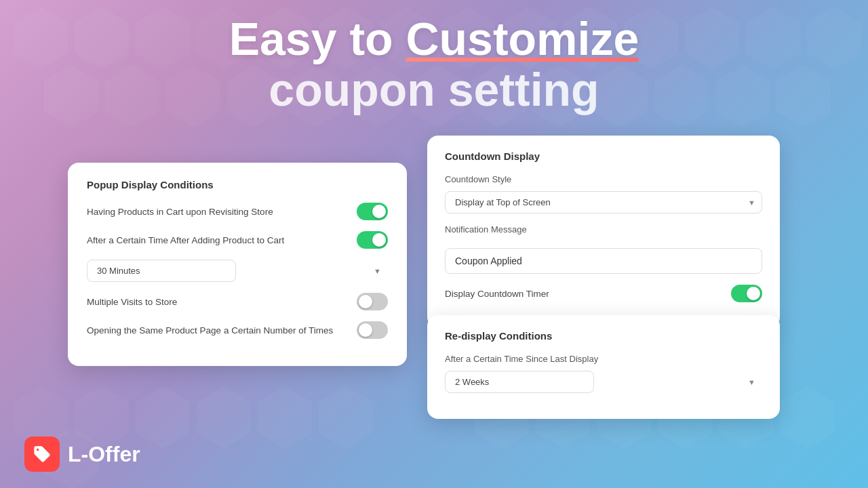 The height and width of the screenshot is (488, 868). Describe the element at coordinates (237, 302) in the screenshot. I see `setting-row-visits: Multiple Visits to Store` at that location.